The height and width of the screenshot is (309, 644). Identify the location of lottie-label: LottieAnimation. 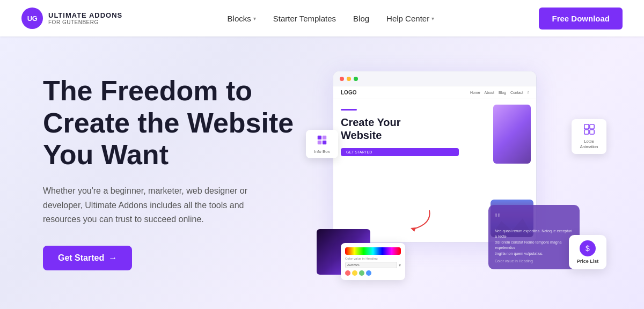
(589, 144).